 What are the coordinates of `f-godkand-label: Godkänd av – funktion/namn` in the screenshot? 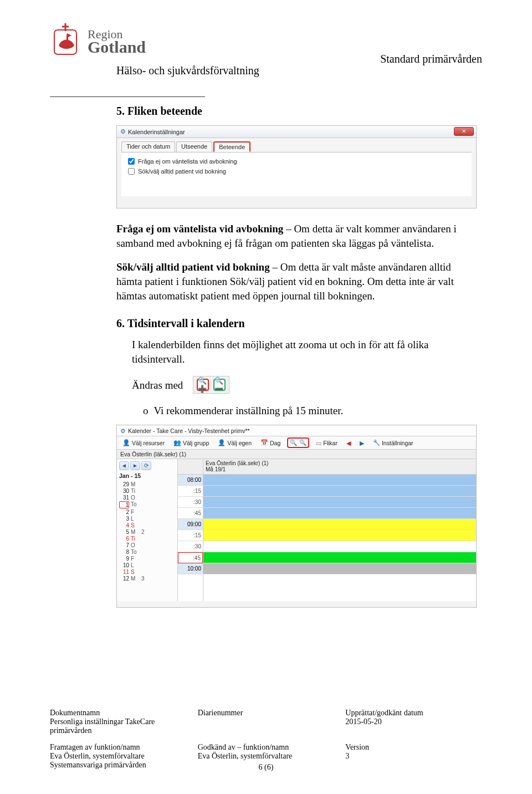 It's located at (266, 747).